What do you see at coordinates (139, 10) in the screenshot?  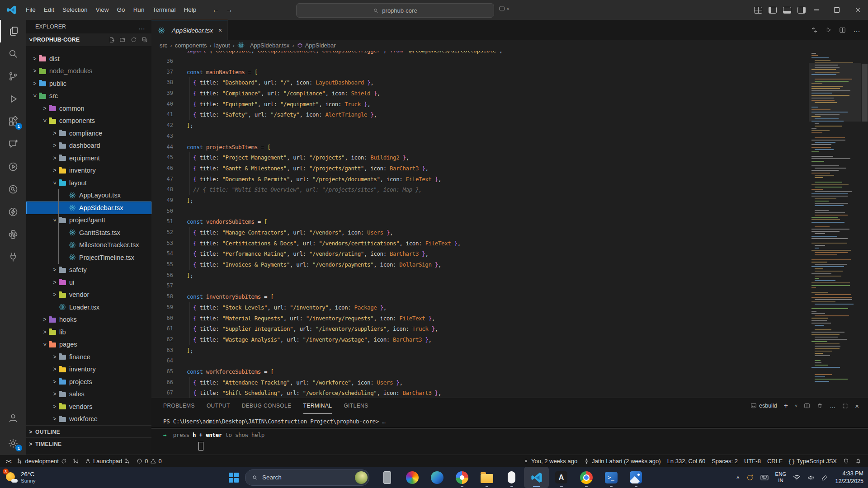 I see `menu-run: Run` at bounding box center [139, 10].